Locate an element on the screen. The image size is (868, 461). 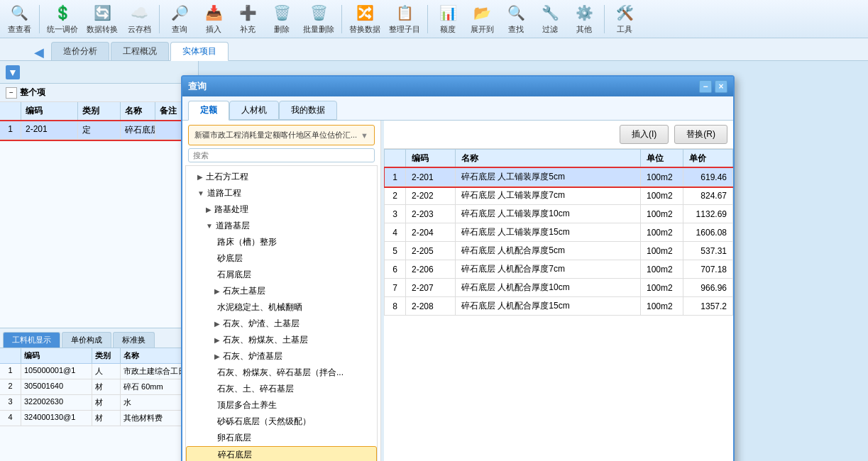
replace-icon: 🔀 is located at coordinates (365, 13).